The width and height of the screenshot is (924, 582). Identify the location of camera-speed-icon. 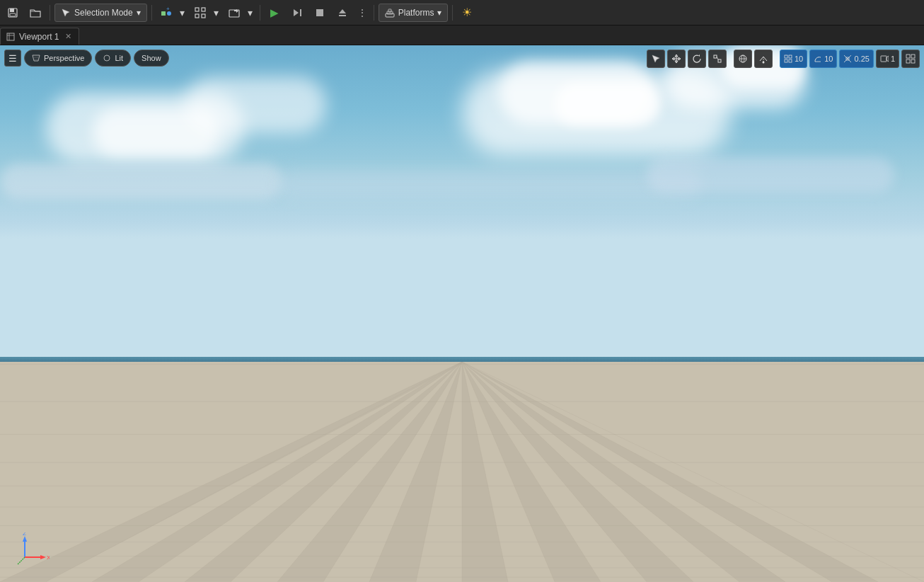
(884, 59).